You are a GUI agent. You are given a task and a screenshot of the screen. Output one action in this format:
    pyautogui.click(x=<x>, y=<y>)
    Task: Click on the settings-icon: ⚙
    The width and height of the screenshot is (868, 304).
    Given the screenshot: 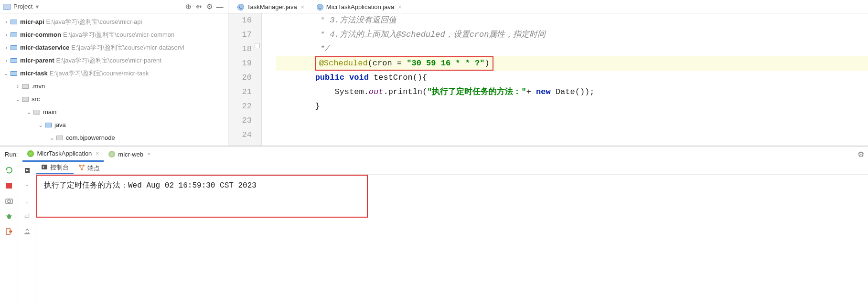 What is the action you would take?
    pyautogui.click(x=209, y=7)
    